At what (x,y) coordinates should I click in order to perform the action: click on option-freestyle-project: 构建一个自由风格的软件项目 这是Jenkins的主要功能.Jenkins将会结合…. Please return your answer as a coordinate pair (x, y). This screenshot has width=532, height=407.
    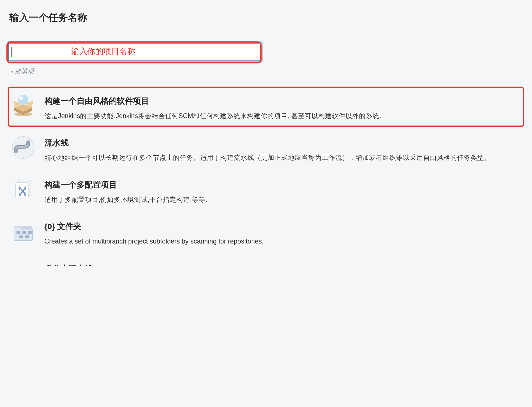
    Looking at the image, I should click on (266, 107).